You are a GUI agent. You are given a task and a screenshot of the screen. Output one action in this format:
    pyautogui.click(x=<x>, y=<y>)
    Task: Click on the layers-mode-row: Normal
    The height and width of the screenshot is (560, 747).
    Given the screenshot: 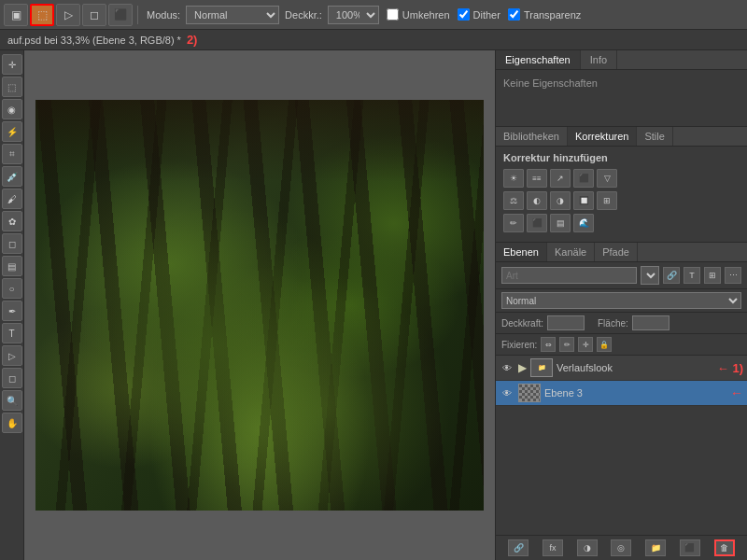 What is the action you would take?
    pyautogui.click(x=622, y=301)
    